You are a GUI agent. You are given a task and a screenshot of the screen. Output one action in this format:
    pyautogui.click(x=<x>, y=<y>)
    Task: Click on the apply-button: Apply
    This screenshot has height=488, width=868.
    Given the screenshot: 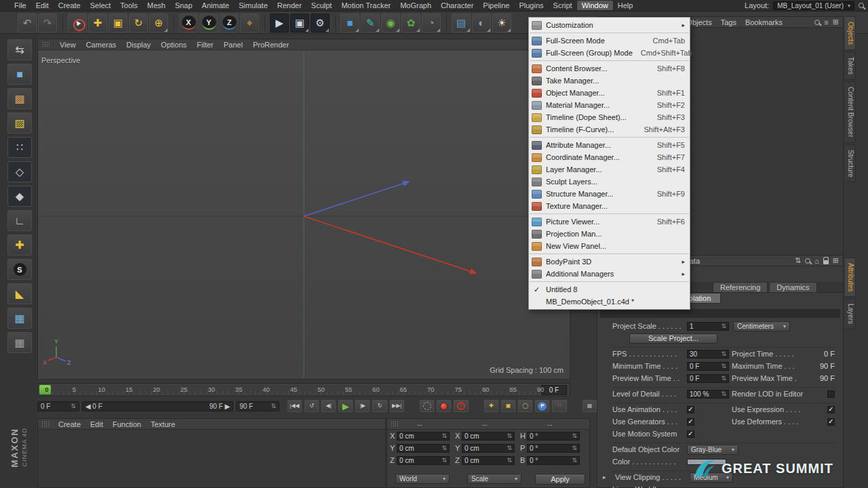 What is the action you would take?
    pyautogui.click(x=560, y=479)
    